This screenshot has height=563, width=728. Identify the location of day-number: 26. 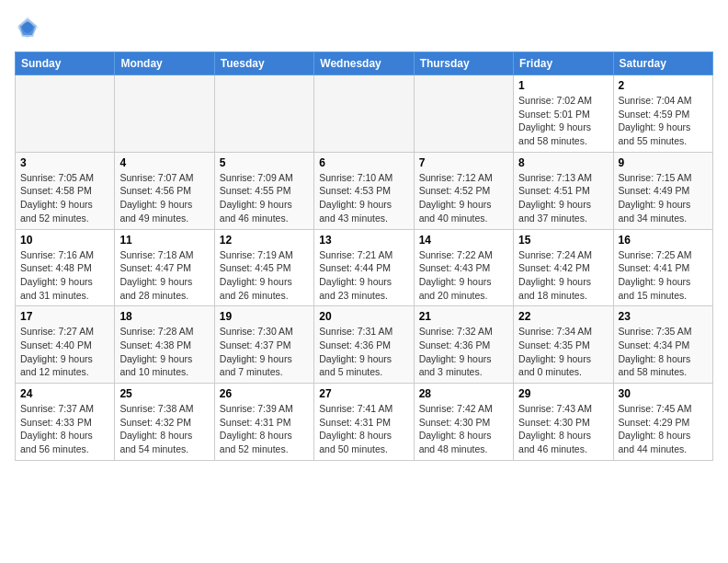
(265, 394).